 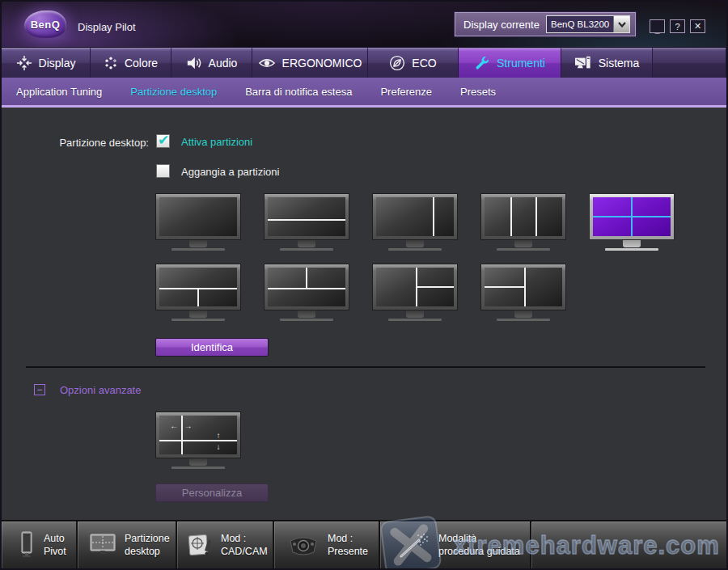 I want to click on toolbar-item-modalita-guidata: Modalitàprocedura guidata, so click(x=456, y=545).